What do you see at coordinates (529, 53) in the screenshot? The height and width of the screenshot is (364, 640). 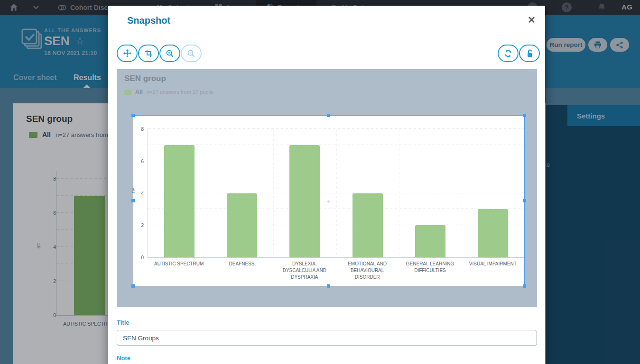 I see `lock-button` at bounding box center [529, 53].